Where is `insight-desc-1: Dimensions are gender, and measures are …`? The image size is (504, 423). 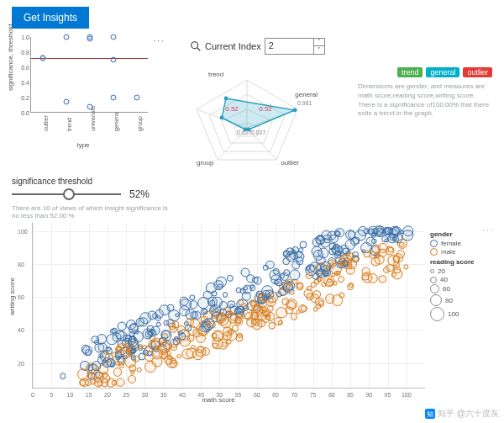 insight-desc-1: Dimensions are gender, and measures are … is located at coordinates (425, 92).